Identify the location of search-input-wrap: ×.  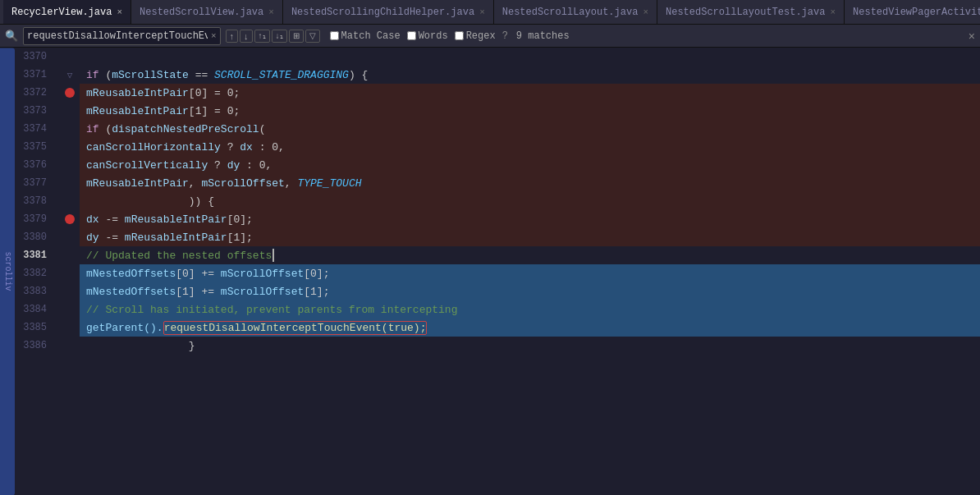
(121, 36).